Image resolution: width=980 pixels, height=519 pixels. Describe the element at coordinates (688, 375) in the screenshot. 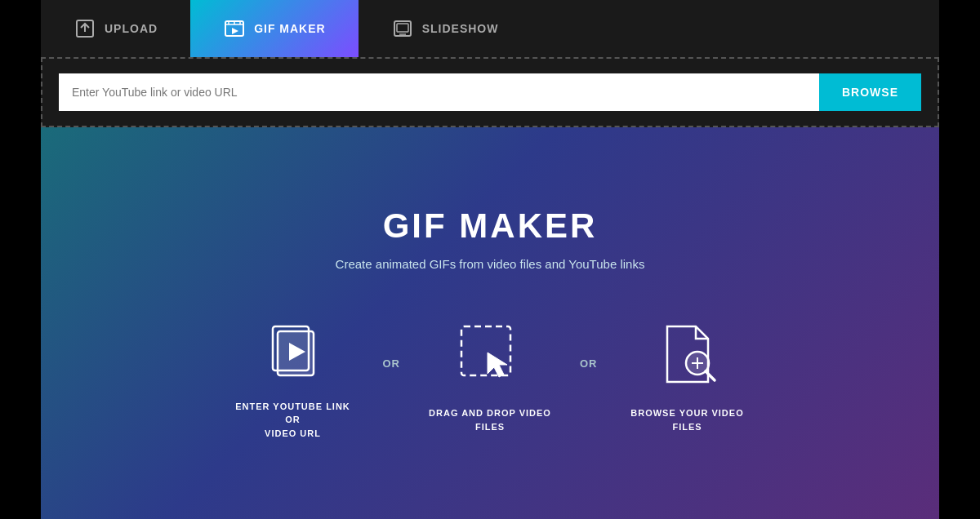

I see `option-browse: BROWSE YOUR VIDEO FILES` at that location.